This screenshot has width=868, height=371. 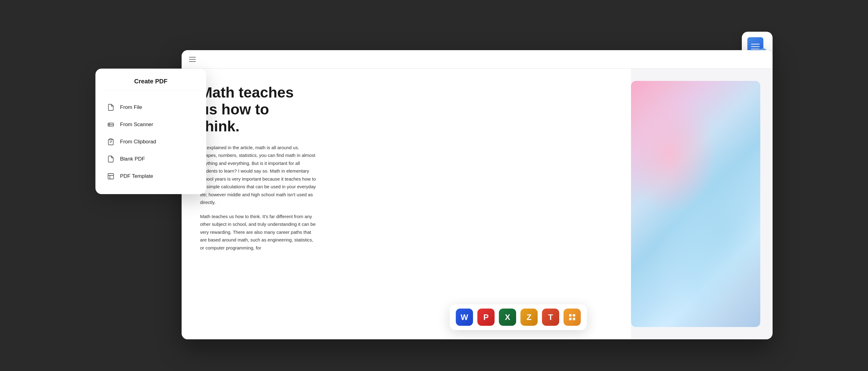 What do you see at coordinates (151, 131) in the screenshot?
I see `create-pdf-panel: Create PDF From File From Scanner` at bounding box center [151, 131].